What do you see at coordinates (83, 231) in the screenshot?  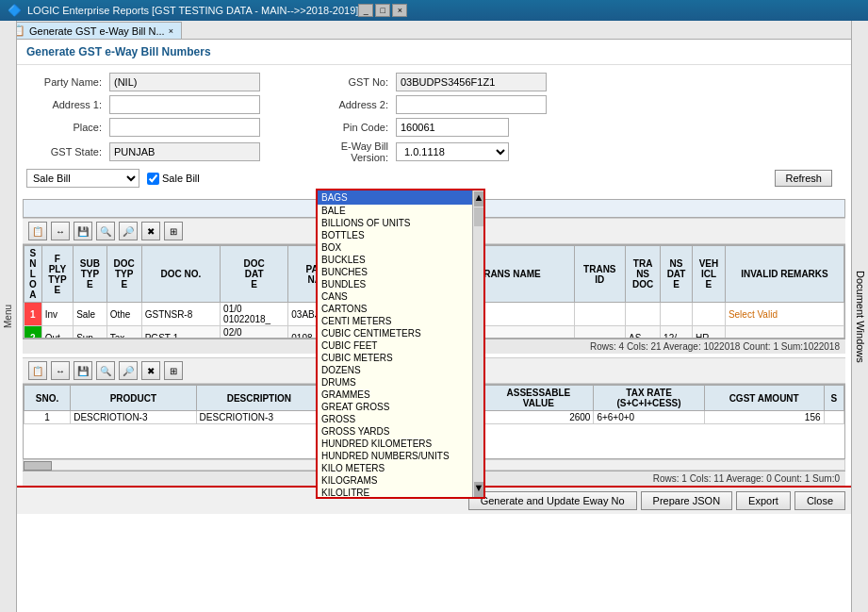 I see `toolbar-btn-3: 💾` at bounding box center [83, 231].